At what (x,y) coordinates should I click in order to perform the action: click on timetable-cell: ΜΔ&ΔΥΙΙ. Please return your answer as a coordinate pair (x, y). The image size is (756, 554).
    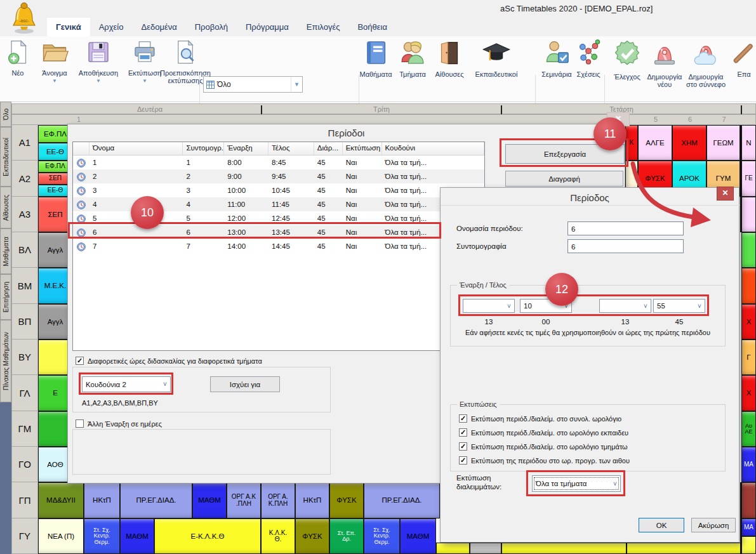
    Looking at the image, I should click on (61, 500).